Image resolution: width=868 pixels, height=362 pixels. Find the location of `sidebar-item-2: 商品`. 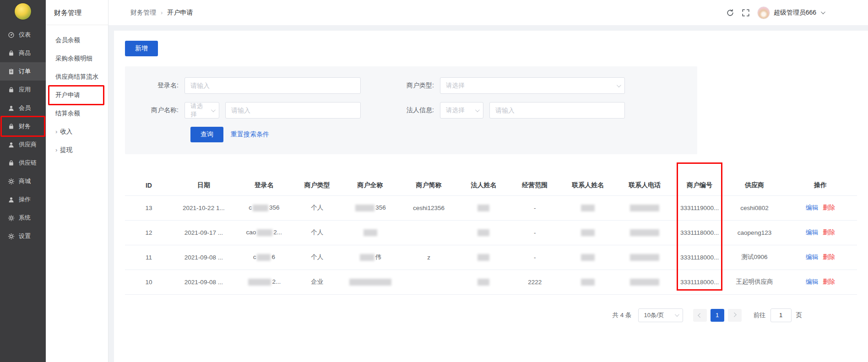

sidebar-item-2: 商品 is located at coordinates (23, 53).